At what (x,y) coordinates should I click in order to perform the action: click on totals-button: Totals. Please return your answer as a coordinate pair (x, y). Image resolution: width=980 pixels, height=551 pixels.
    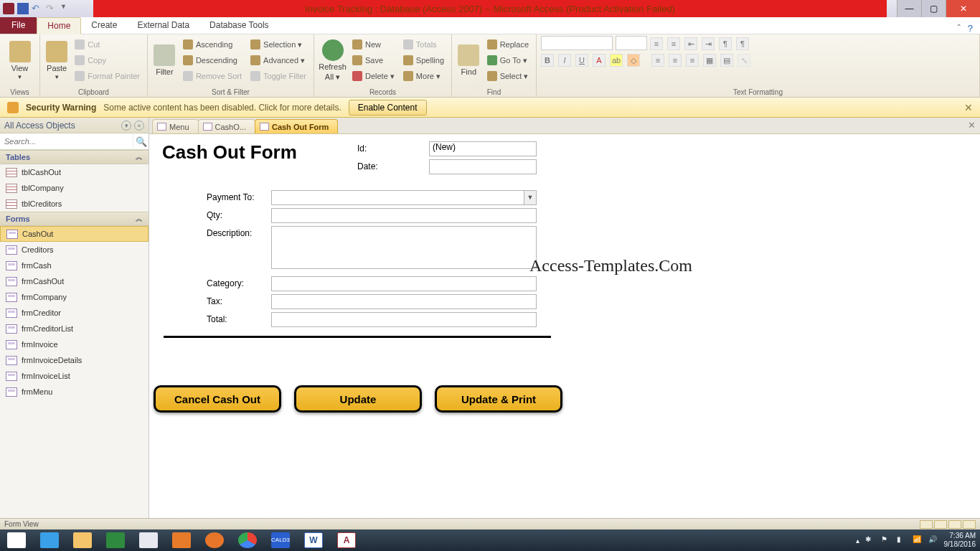
    Looking at the image, I should click on (423, 44).